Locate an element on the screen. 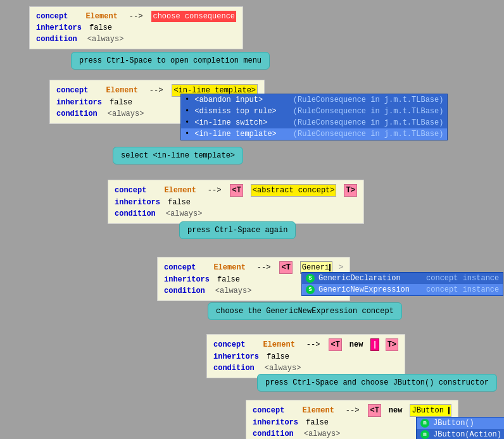 This screenshot has height=439, width=504. concept-keyword-5: concept is located at coordinates (229, 345).